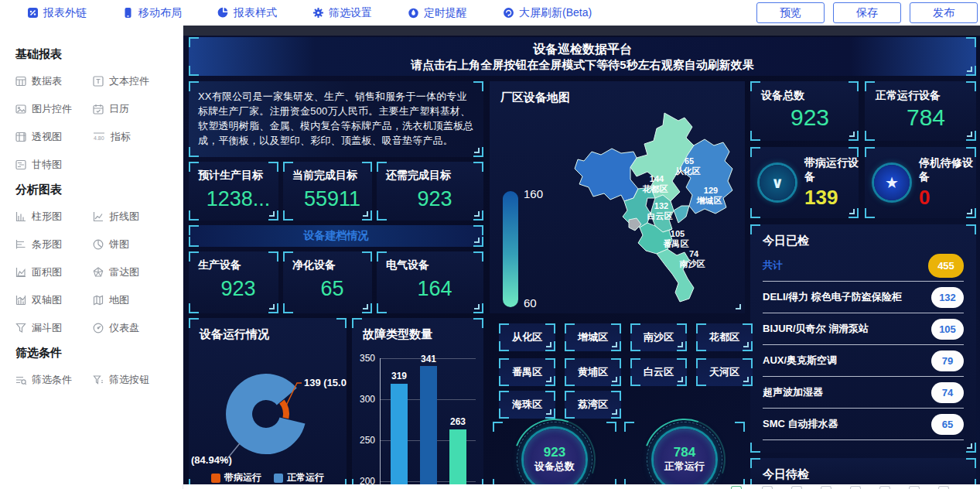  What do you see at coordinates (555, 455) in the screenshot?
I see `gauge-total-devices-widget: 923 设备总数` at bounding box center [555, 455].